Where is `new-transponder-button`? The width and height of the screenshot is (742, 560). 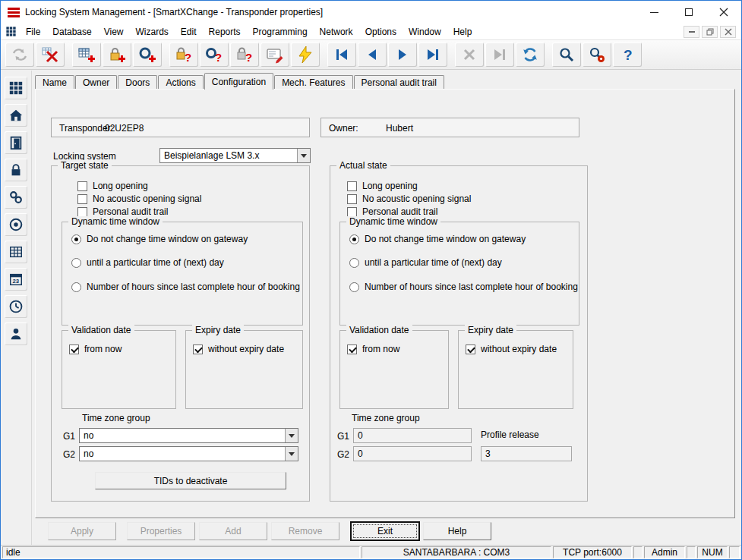
new-transponder-button is located at coordinates (147, 55).